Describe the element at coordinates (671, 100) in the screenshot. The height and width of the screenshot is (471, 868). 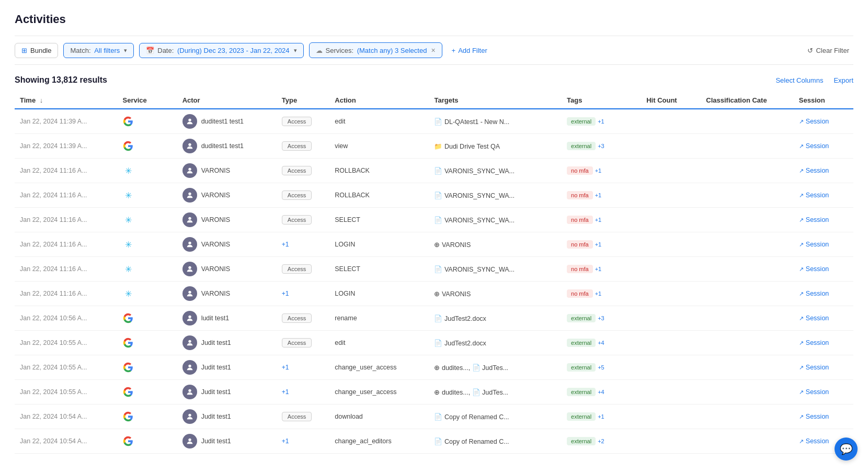
I see `col-hit-count: Hit Count` at that location.